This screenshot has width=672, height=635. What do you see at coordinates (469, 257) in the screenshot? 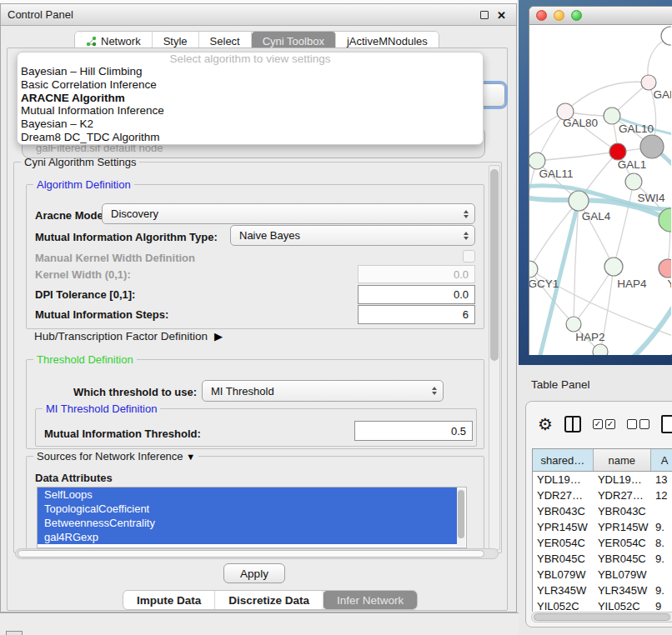
I see `manual-kernel-checkbox` at bounding box center [469, 257].